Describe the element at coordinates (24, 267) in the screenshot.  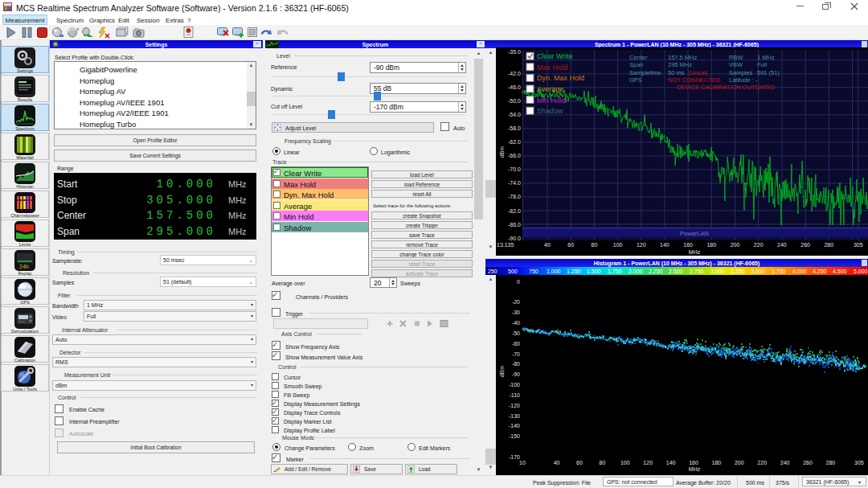
I see `svg-text: 24h` at that location.